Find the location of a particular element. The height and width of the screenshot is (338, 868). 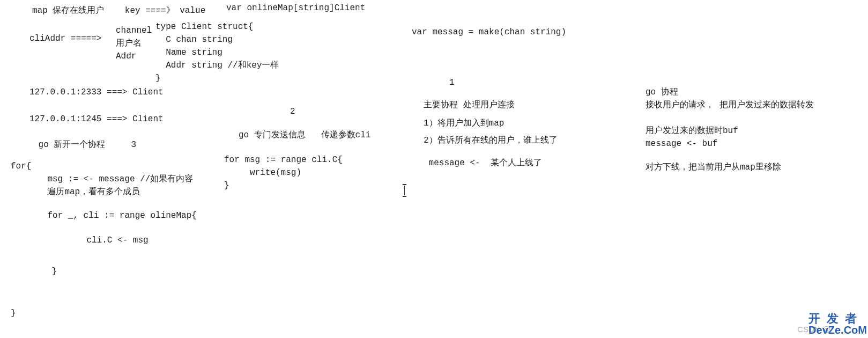

text-step-2-tell-online: 2）告诉所有在线的用户，谁上线了 is located at coordinates (491, 141).